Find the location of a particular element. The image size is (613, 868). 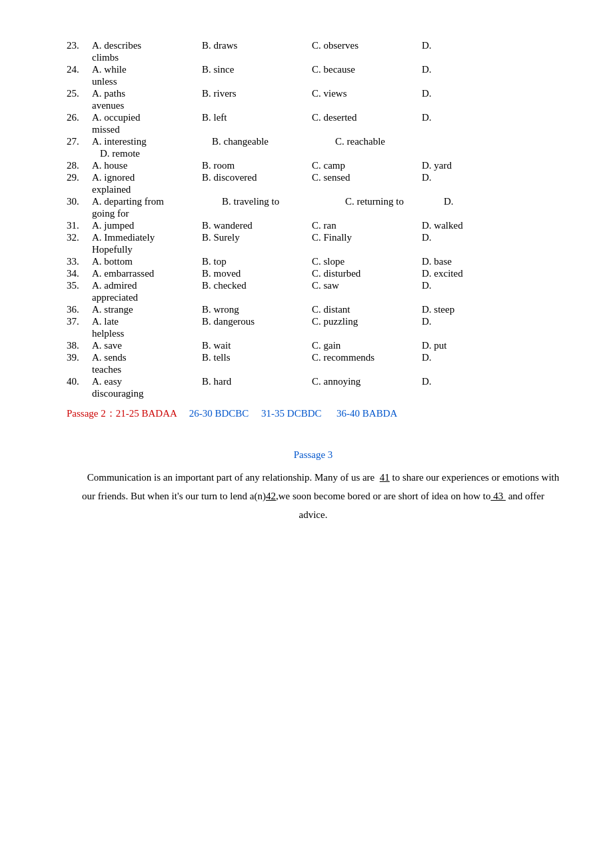

q23-optB: B. draws is located at coordinates (257, 45).